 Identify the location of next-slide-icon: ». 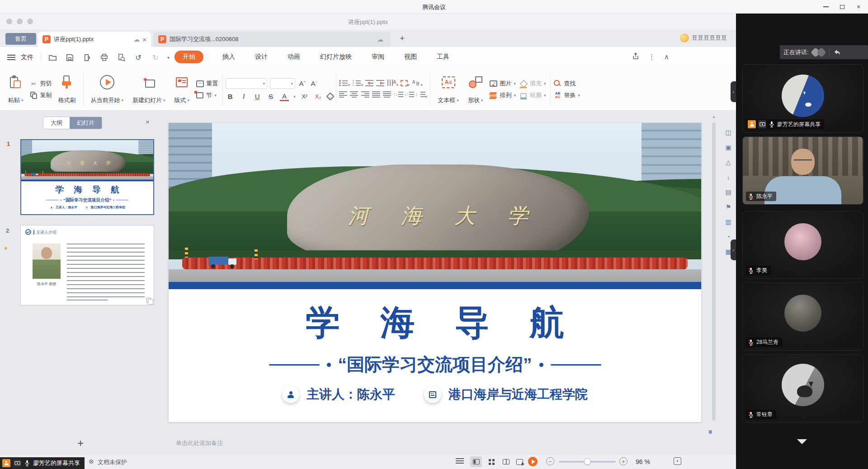
(711, 431).